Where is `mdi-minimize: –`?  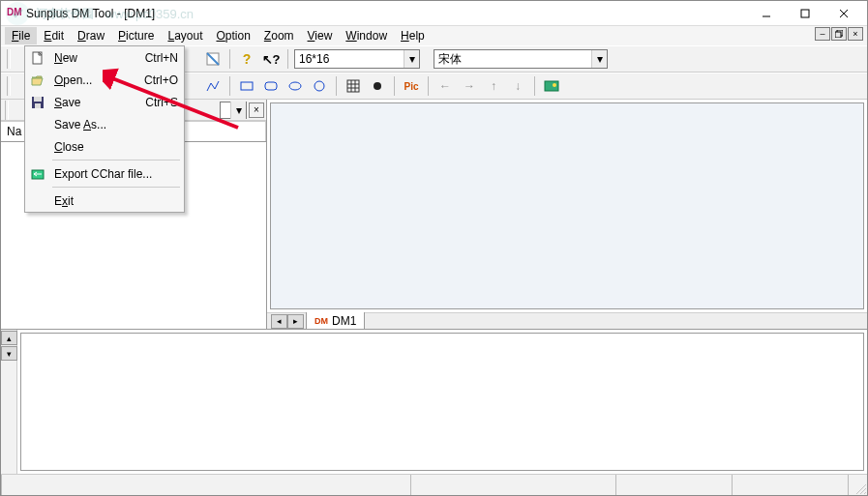
mdi-minimize: – is located at coordinates (823, 34).